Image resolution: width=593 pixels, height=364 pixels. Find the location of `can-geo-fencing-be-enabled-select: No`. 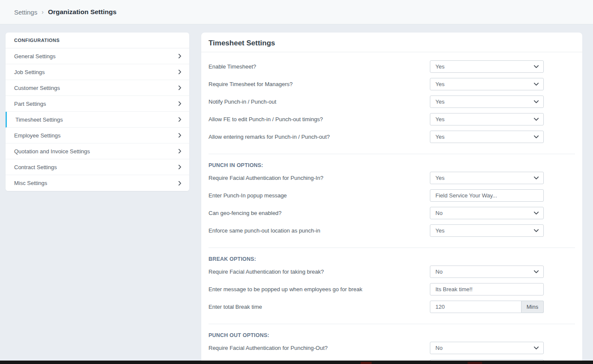

can-geo-fencing-be-enabled-select: No is located at coordinates (487, 213).